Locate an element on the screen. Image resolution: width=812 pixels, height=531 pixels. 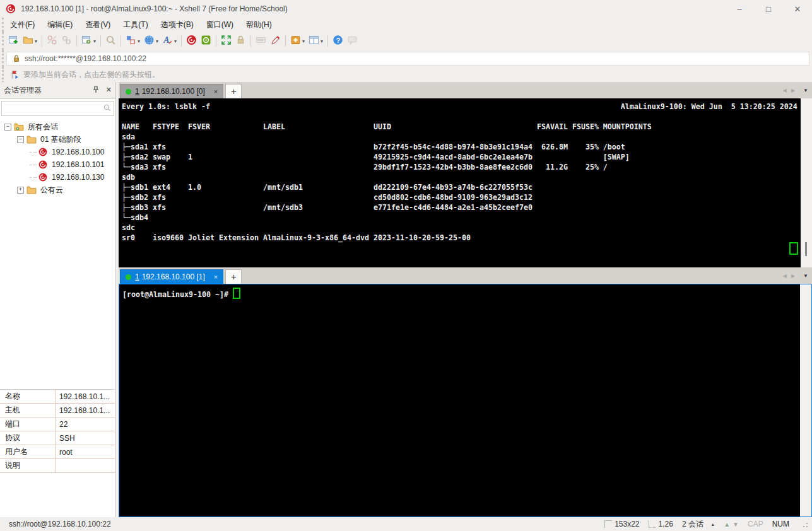
terminal2-scrollbar is located at coordinates (806, 400).